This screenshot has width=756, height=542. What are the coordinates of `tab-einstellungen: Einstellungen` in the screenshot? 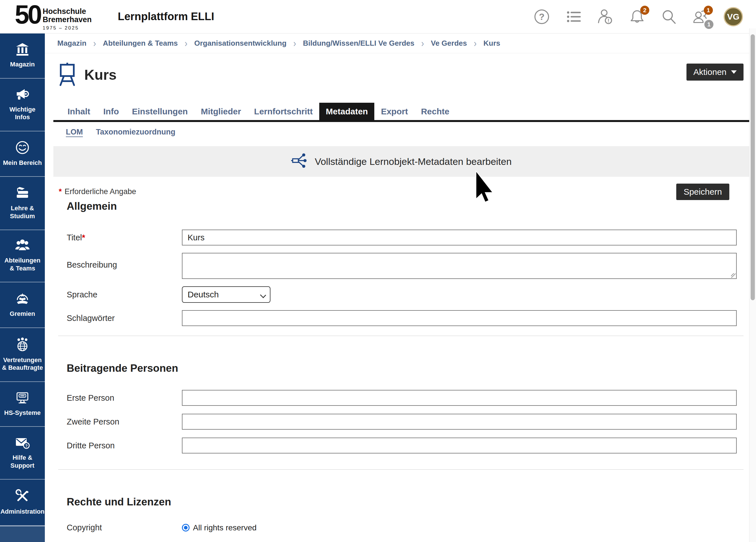 It's located at (160, 111).